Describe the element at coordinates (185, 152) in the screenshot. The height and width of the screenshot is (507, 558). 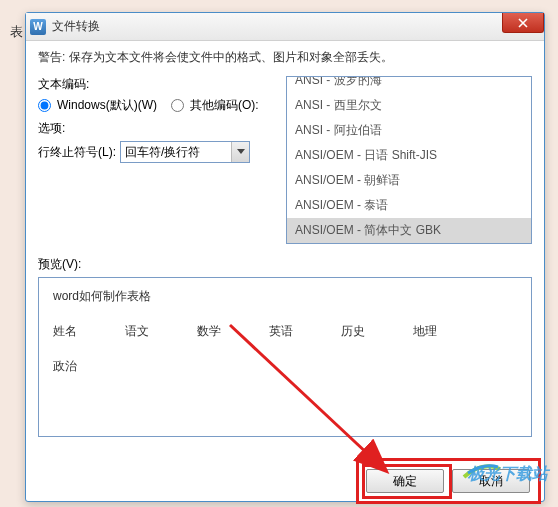
I see `line-ending-dropdown: 回车符/换行符` at that location.